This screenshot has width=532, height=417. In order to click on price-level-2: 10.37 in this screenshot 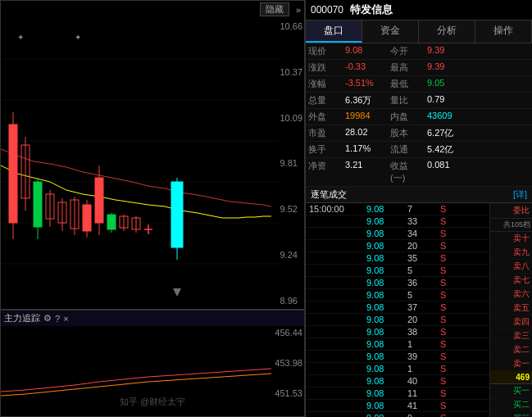, I will do `click(291, 72)`.